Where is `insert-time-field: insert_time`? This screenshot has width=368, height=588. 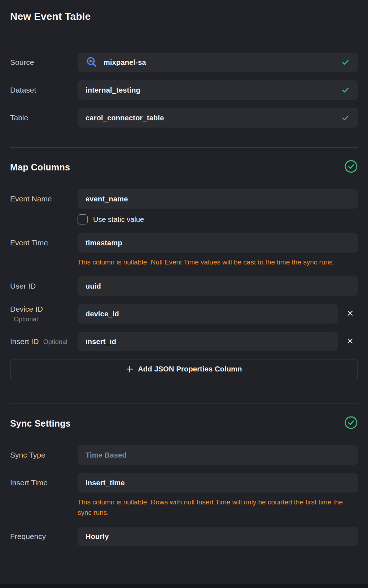 insert-time-field: insert_time is located at coordinates (218, 483).